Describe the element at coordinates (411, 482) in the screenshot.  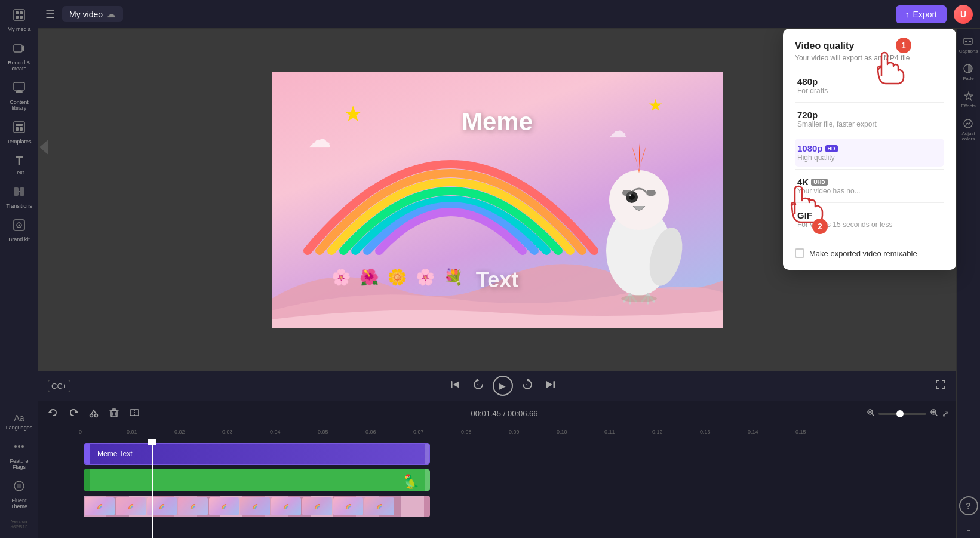
I see `bird-thumbnail: 🦜` at that location.